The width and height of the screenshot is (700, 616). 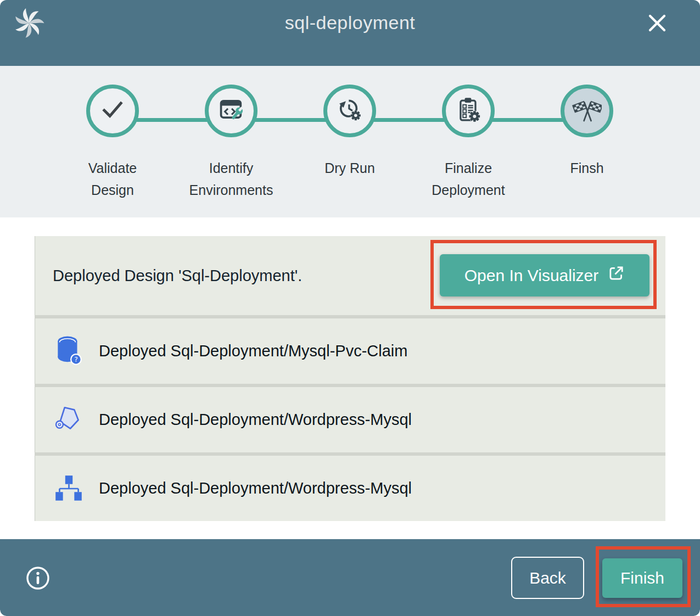 What do you see at coordinates (350, 33) in the screenshot?
I see `modal-header: sql-deployment` at bounding box center [350, 33].